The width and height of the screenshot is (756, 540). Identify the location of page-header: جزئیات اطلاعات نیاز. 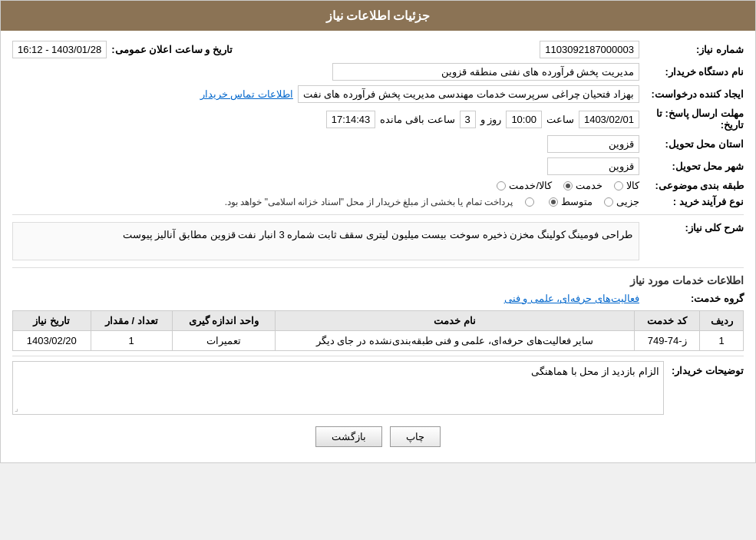
(378, 15).